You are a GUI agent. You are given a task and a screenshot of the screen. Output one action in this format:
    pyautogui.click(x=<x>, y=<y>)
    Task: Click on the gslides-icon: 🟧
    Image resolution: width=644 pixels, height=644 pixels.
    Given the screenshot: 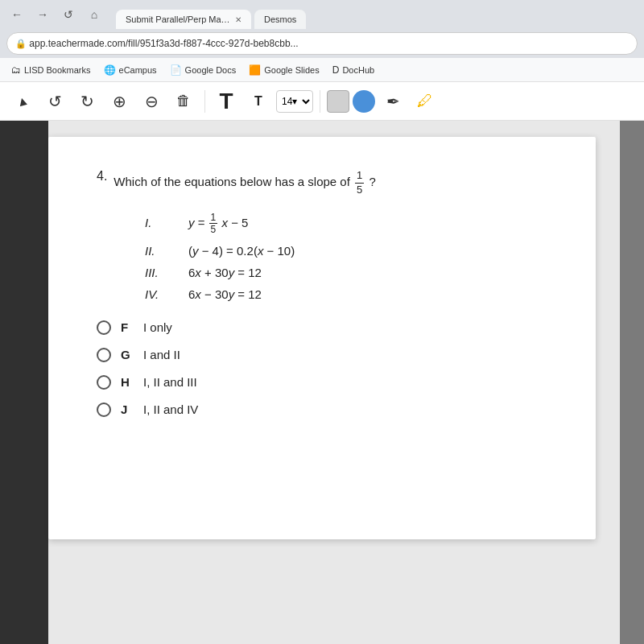 What is the action you would take?
    pyautogui.click(x=254, y=70)
    